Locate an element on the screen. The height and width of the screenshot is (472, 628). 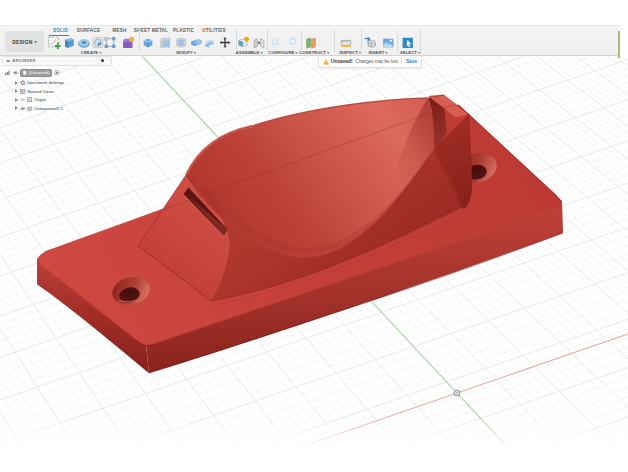
collapse-panel-icon: ◂◂ is located at coordinates (8, 60).